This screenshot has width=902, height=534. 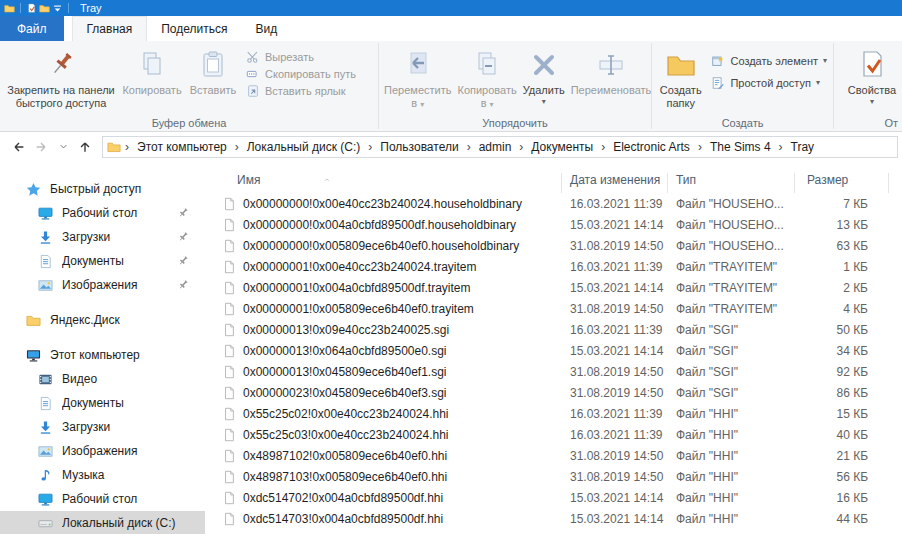 What do you see at coordinates (554, 350) in the screenshot?
I see `table-row: 0x00000013!0x064a0cbfd89500e0.sgi15.03.2…` at bounding box center [554, 350].